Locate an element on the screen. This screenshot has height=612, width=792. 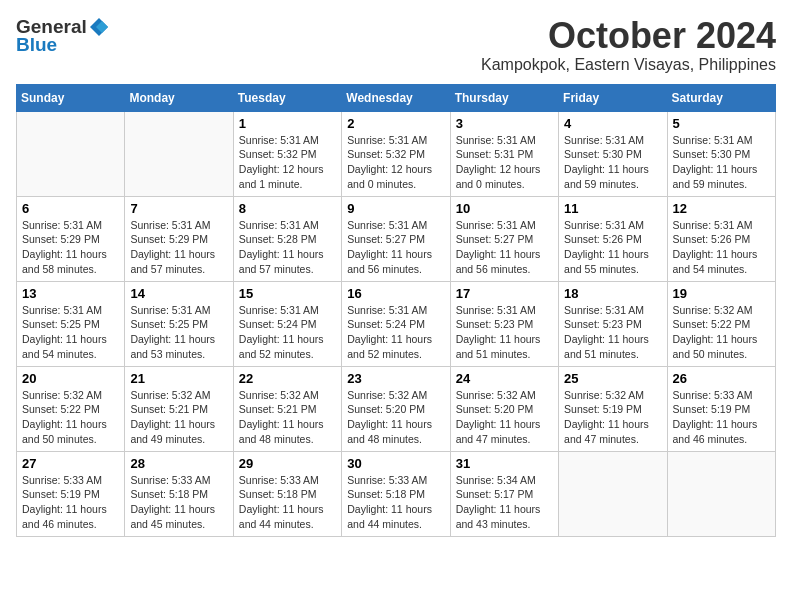
calendar-cell: 1Sunrise: 5:31 AMSunset: 5:32 PMDaylight… is located at coordinates (287, 154).